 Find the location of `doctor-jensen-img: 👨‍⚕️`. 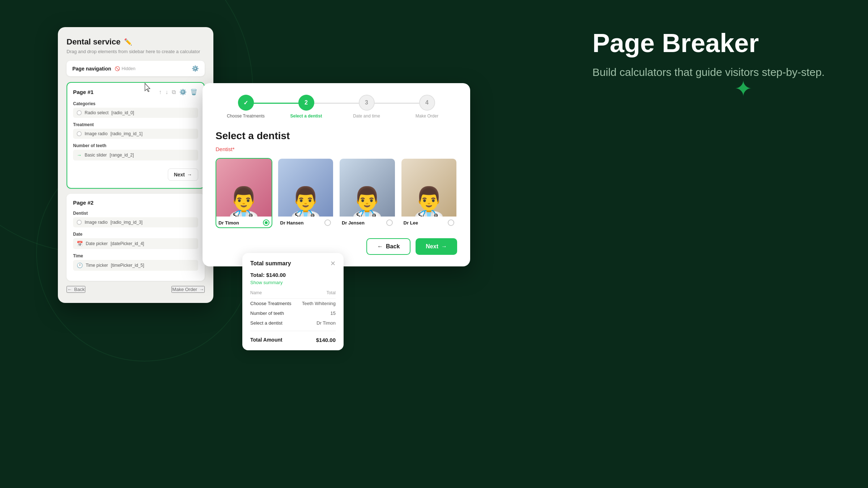

doctor-jensen-img: 👨‍⚕️ is located at coordinates (367, 188).